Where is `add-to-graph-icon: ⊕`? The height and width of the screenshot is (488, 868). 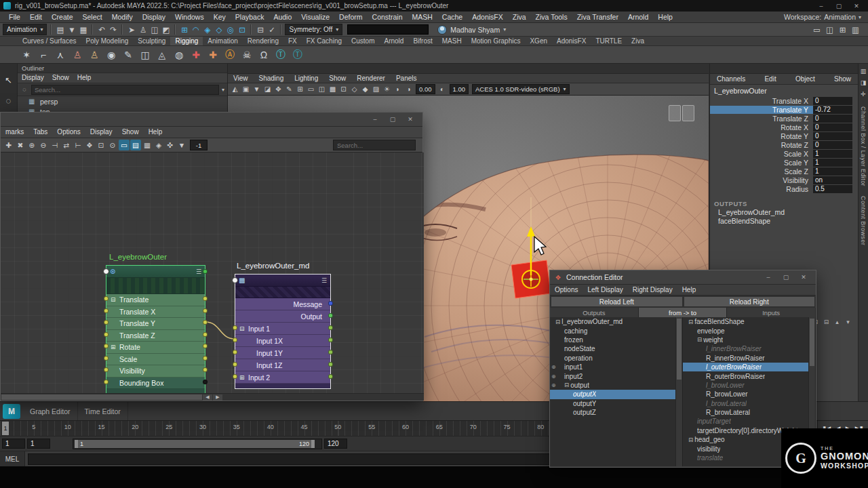 add-to-graph-icon: ⊕ is located at coordinates (32, 145).